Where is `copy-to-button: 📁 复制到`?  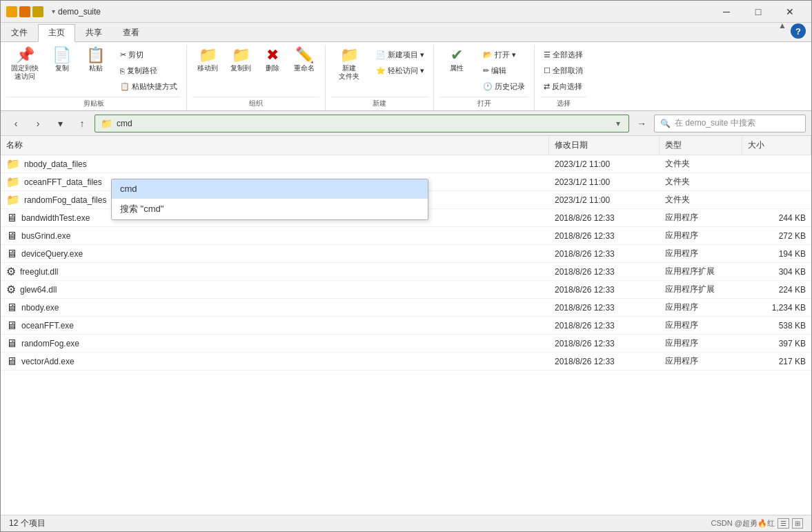
copy-to-button: 📁 复制到 is located at coordinates (241, 60).